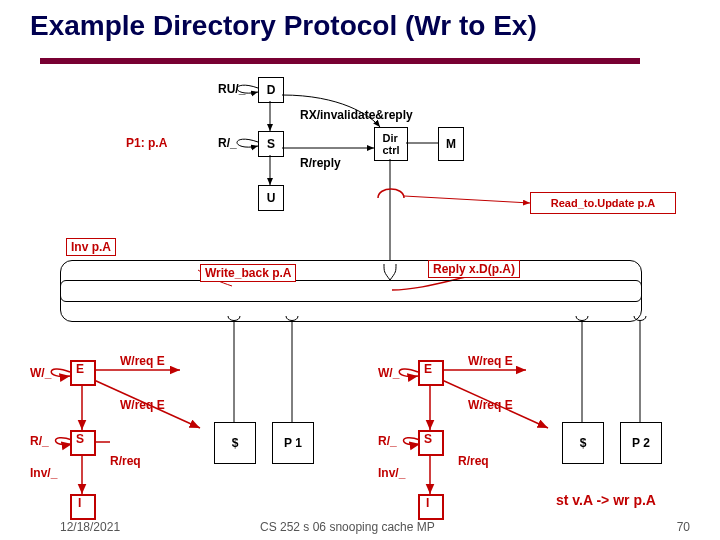  I want to click on sm-right-WreqE-top: W/req E, so click(490, 361).